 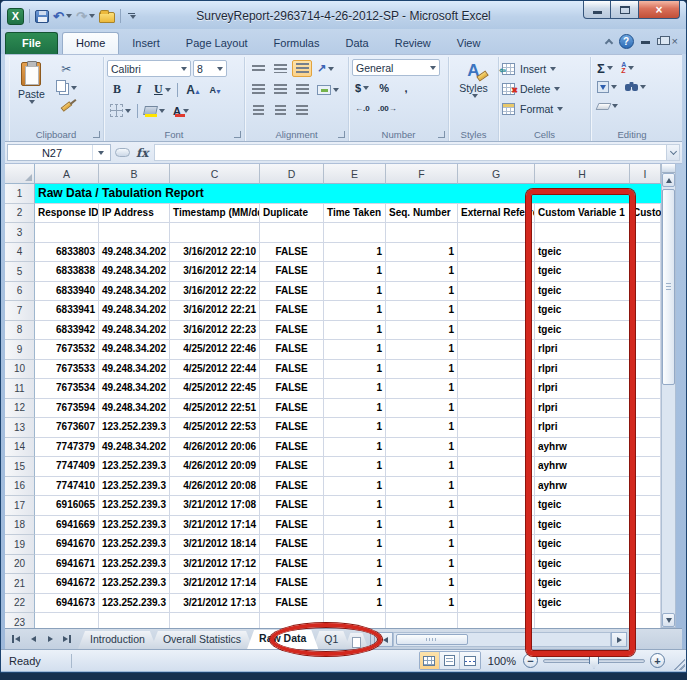 I want to click on cell-E16: 1, so click(x=355, y=487).